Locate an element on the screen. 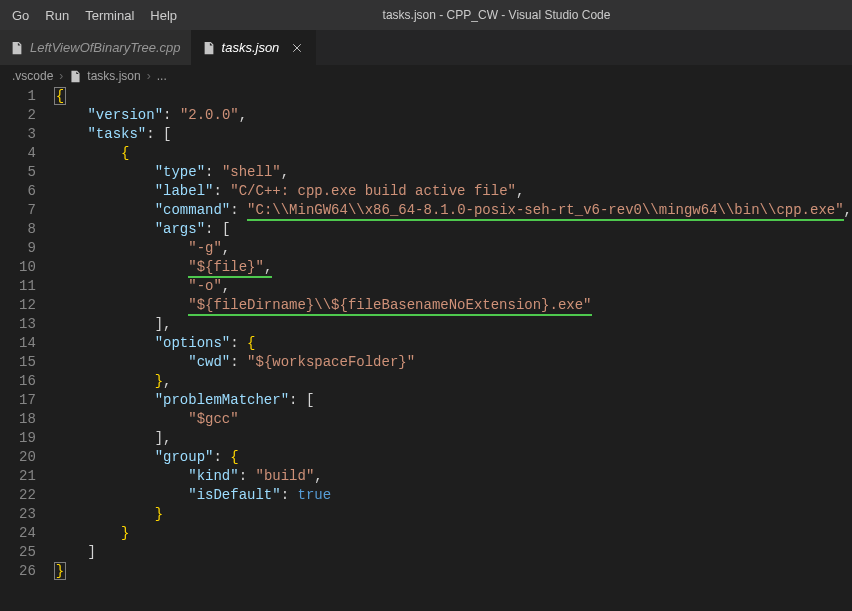  line-number: 13 is located at coordinates (18, 324).